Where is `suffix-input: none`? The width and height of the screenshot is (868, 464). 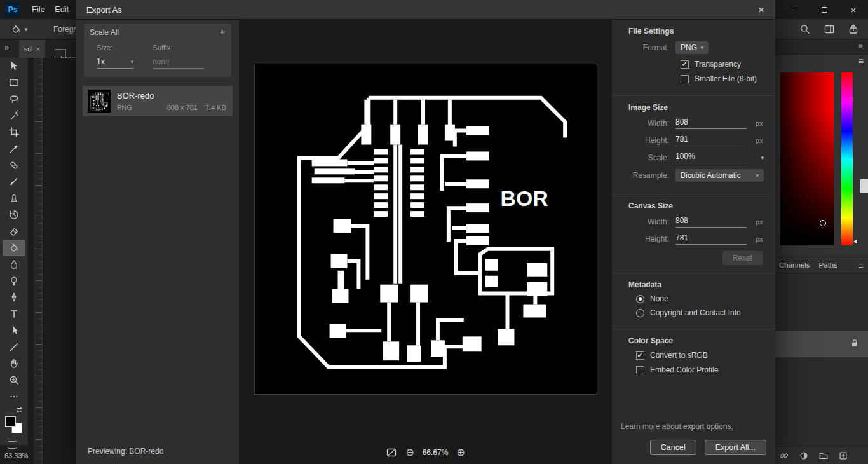
suffix-input: none is located at coordinates (179, 63).